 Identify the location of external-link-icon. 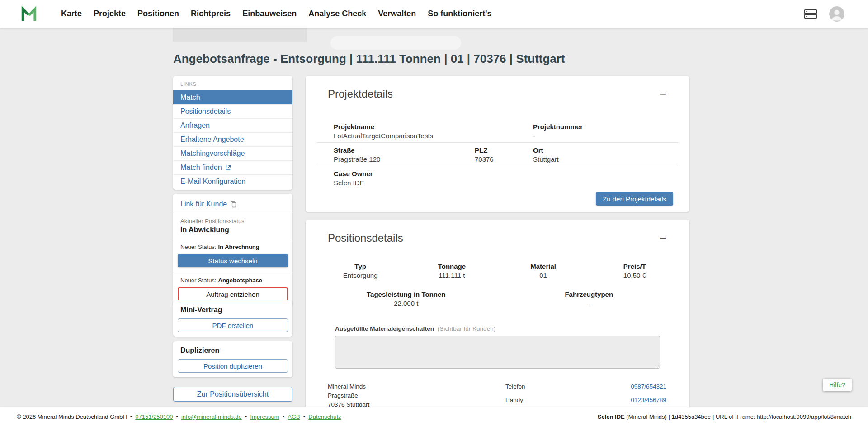
(228, 168).